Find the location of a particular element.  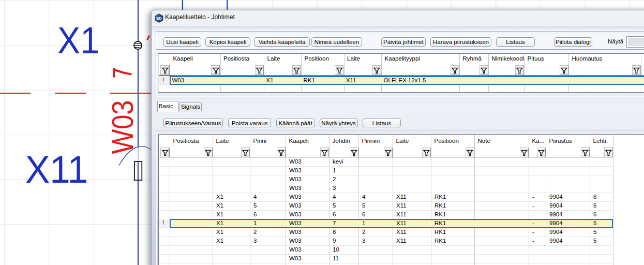

uh-Positioon-4: Positioon is located at coordinates (317, 58).